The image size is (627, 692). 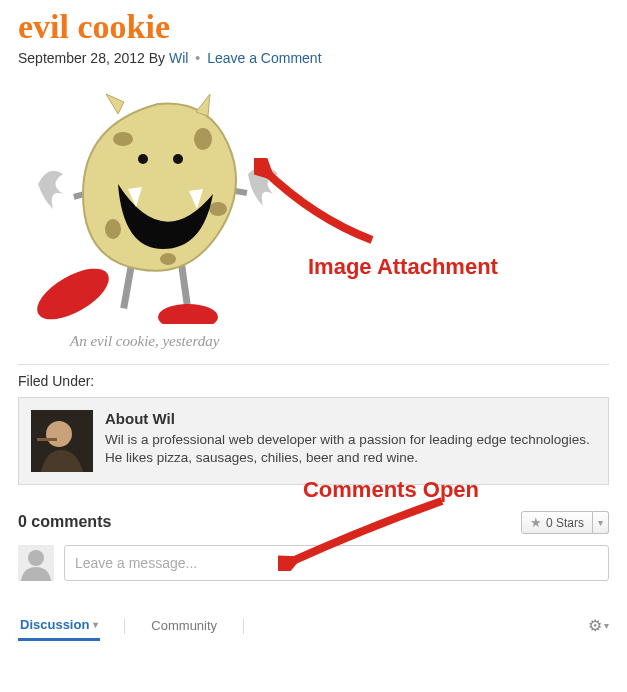 What do you see at coordinates (82, 58) in the screenshot?
I see `post-date: September 28, 2012` at bounding box center [82, 58].